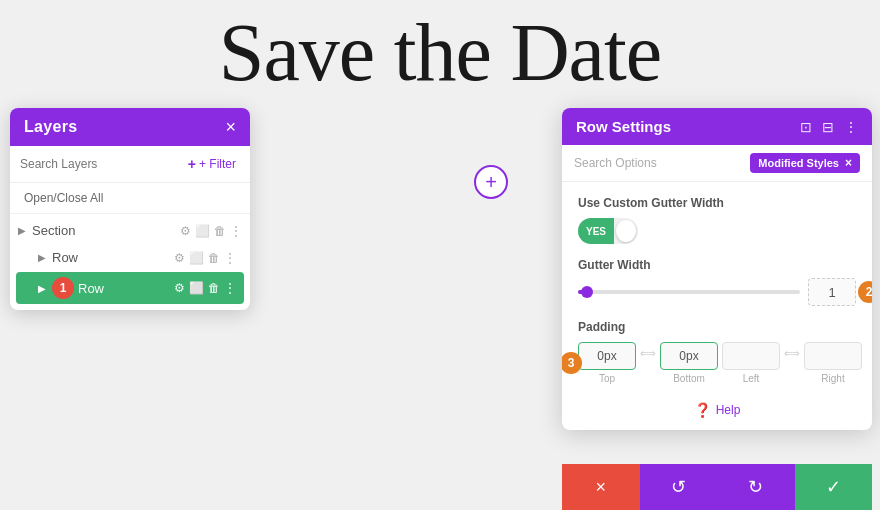 Image resolution: width=880 pixels, height=510 pixels. I want to click on gutter-width-row: 2, so click(717, 292).